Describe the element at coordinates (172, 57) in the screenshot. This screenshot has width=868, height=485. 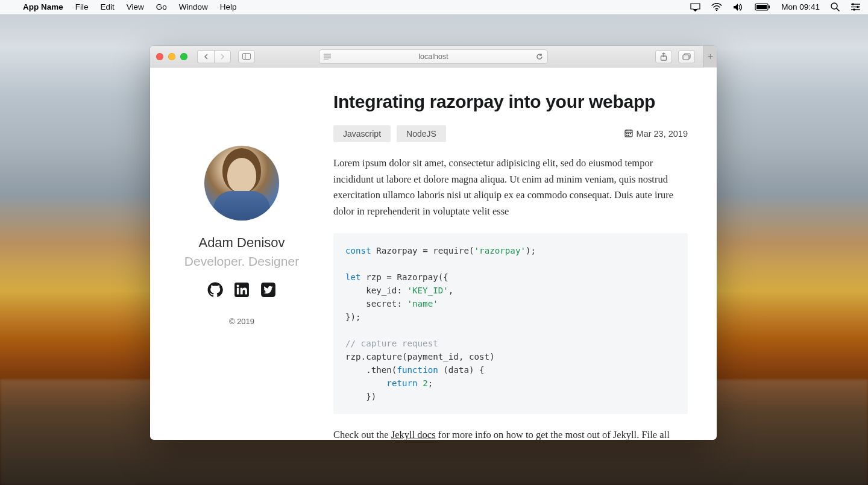
I see `window-controls` at that location.